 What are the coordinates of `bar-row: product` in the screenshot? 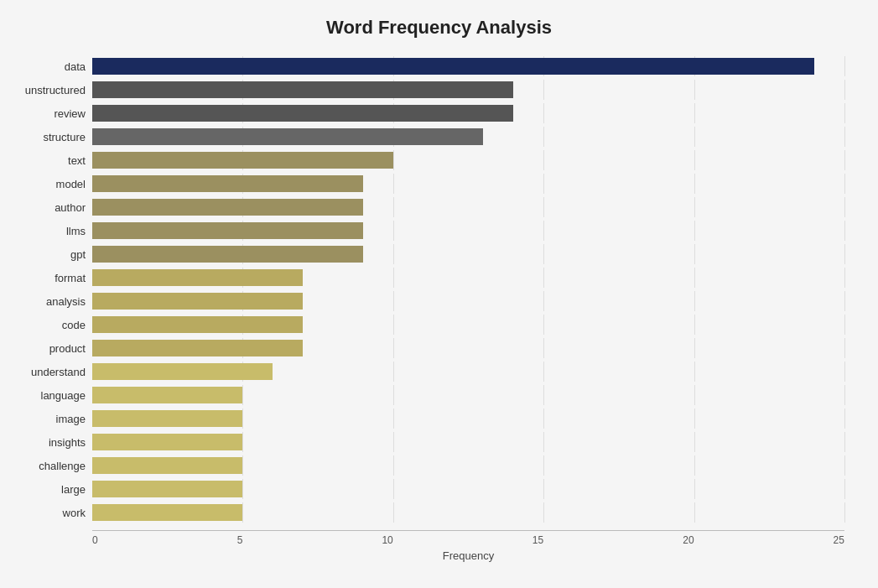 It's located at (468, 348).